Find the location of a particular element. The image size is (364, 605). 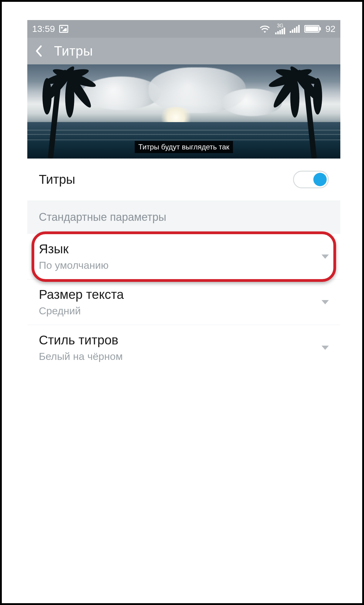

caption-style-row: Стиль титров Белый на чёрном is located at coordinates (184, 347).